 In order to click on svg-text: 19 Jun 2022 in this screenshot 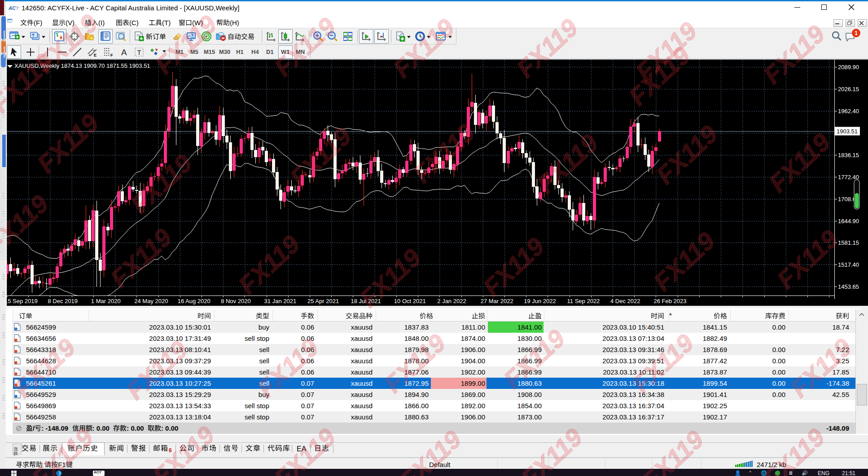, I will do `click(540, 301)`.